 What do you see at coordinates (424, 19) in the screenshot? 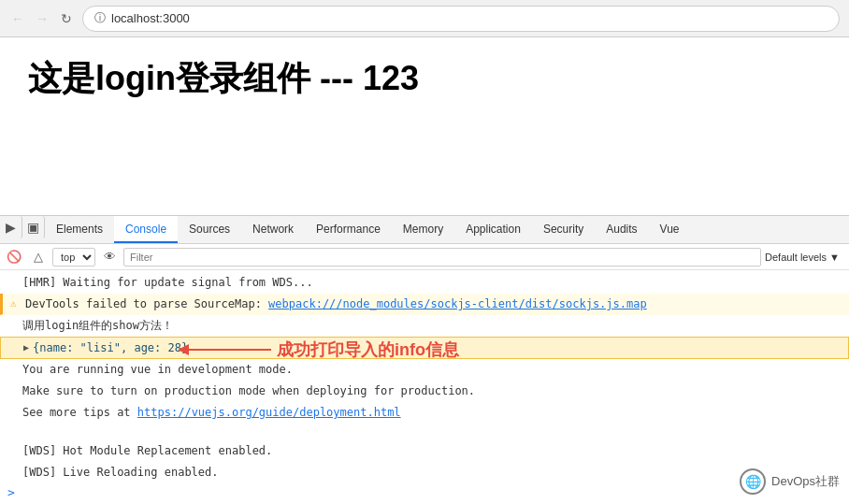
I see `browser-bar: ← → ↻ ⓘ localhost:3000` at bounding box center [424, 19].